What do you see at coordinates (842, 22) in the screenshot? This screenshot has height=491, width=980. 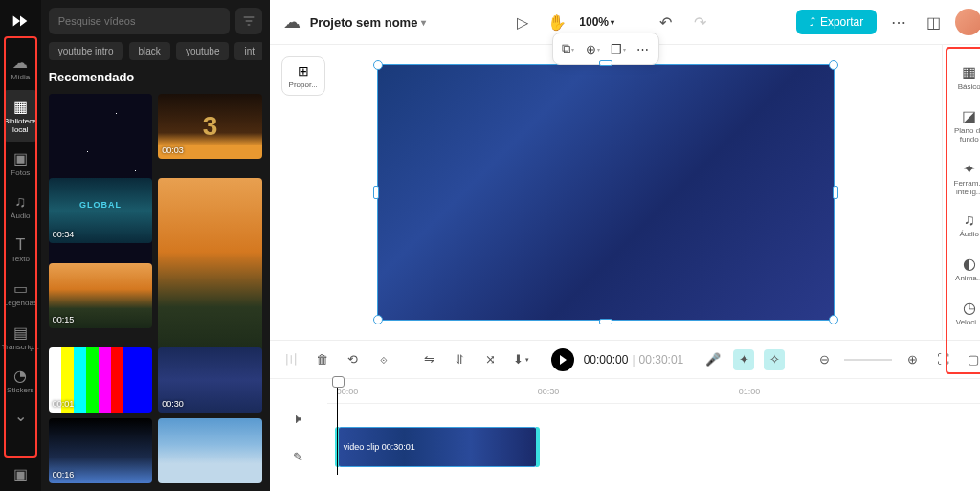 I see `export-label: Exportar` at bounding box center [842, 22].